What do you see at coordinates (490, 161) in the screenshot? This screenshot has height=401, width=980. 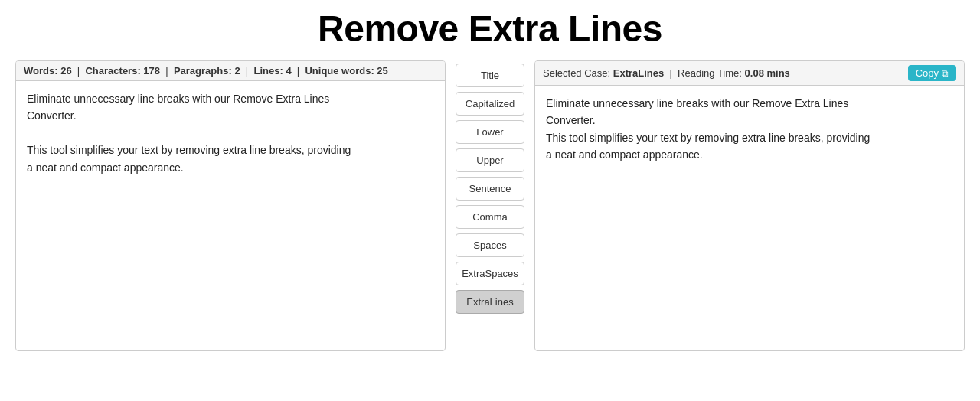 I see `case-btn-upper: Upper` at bounding box center [490, 161].